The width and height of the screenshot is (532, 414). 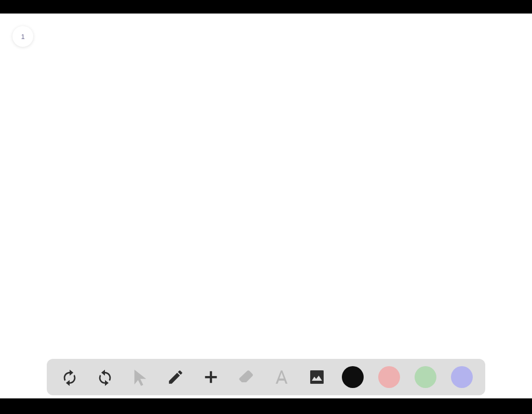 What do you see at coordinates (389, 377) in the screenshot?
I see `color-swatch-red` at bounding box center [389, 377].